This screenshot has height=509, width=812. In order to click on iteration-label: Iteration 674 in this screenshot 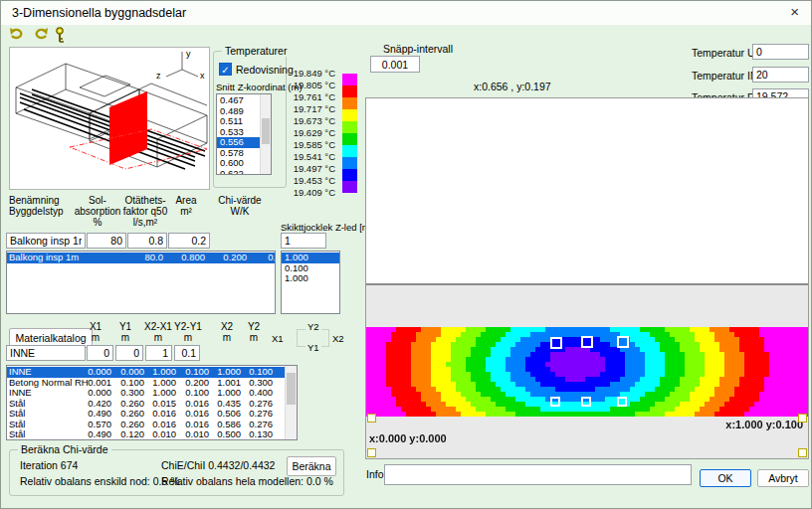, I will do `click(49, 465)`.